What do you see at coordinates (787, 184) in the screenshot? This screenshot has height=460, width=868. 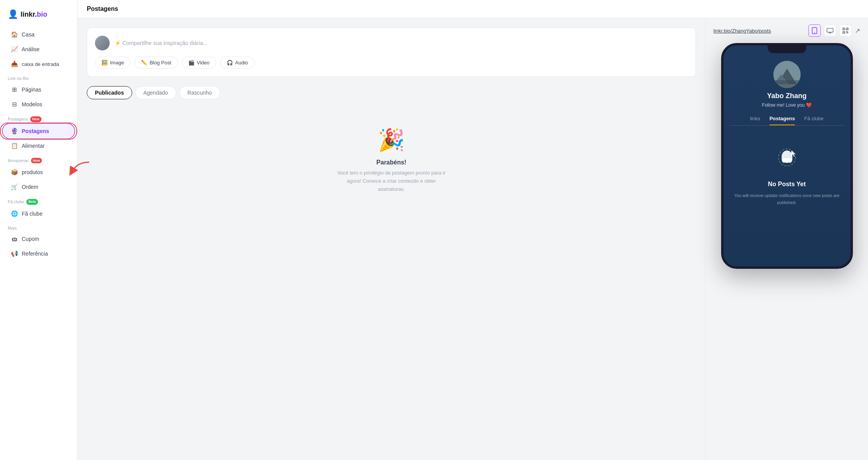 I see `phone-no-posts-title: No Posts Yet` at bounding box center [787, 184].